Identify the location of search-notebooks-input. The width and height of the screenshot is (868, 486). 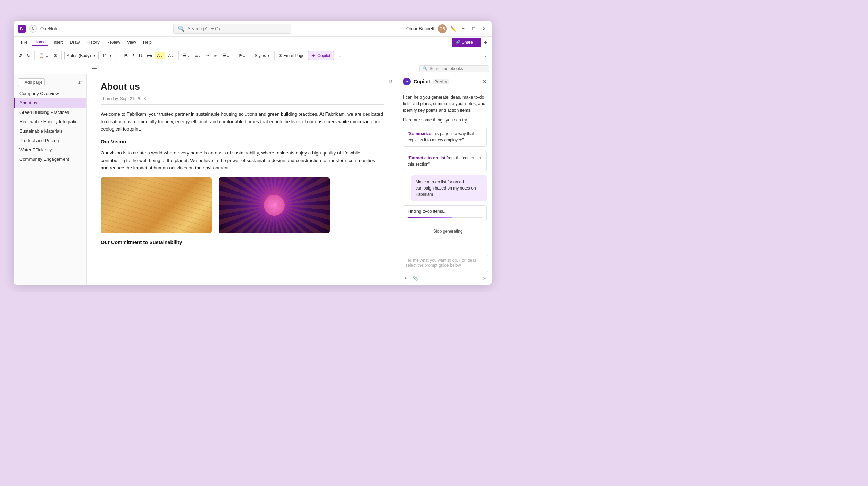
(458, 69).